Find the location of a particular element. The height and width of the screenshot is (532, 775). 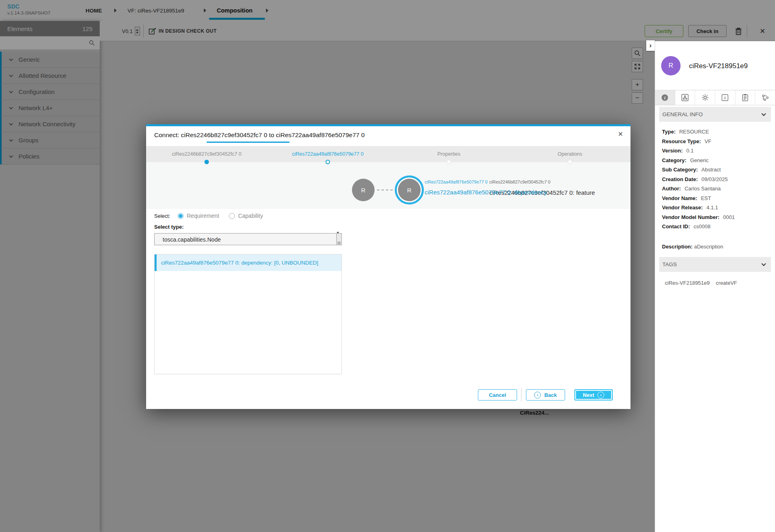

tab-general: i is located at coordinates (665, 98).